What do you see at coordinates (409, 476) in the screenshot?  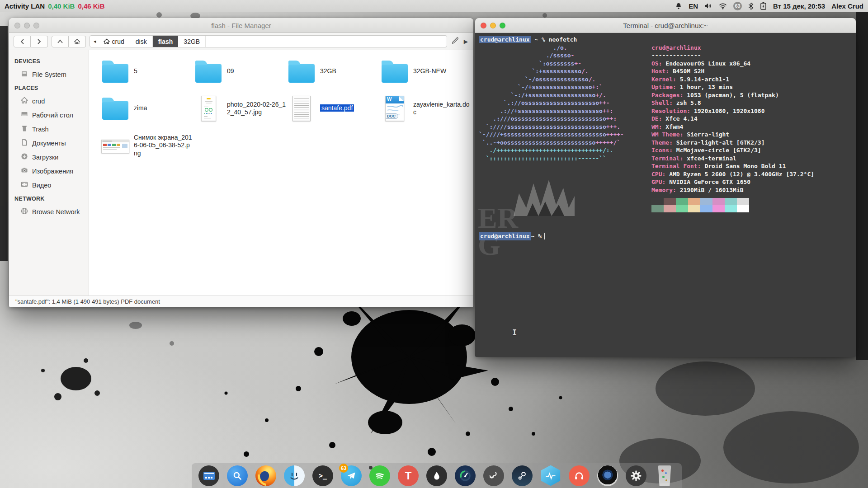 I see `letter-t-glyph: T` at bounding box center [409, 476].